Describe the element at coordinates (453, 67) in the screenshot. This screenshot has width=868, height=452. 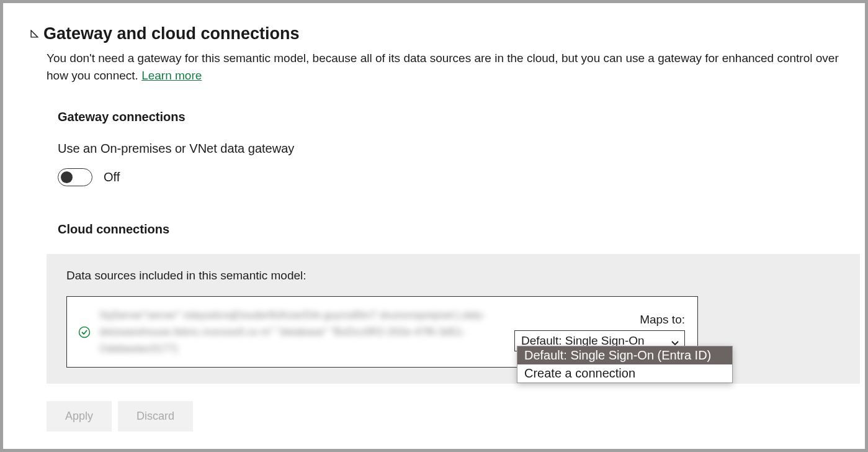
I see `section-description: You don't need a gateway for this semant…` at that location.